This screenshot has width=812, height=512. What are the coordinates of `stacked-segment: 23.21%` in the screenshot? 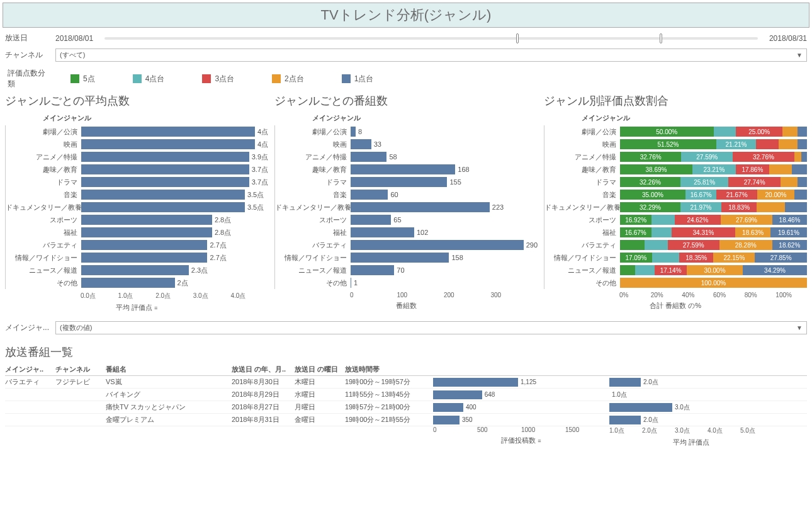 It's located at (714, 169).